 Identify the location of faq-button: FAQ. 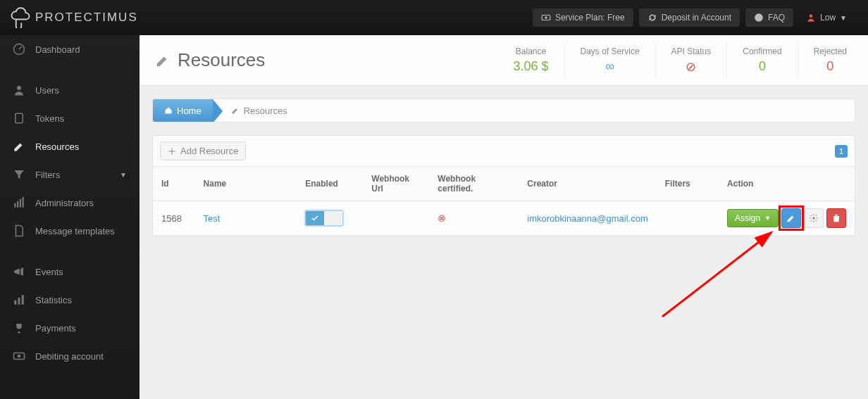
(769, 18).